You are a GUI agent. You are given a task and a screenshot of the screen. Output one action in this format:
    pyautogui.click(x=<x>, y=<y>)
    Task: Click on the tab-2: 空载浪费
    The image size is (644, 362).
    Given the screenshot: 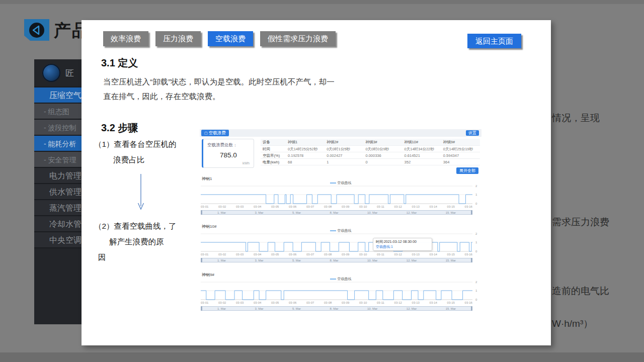 What is the action you would take?
    pyautogui.click(x=230, y=39)
    